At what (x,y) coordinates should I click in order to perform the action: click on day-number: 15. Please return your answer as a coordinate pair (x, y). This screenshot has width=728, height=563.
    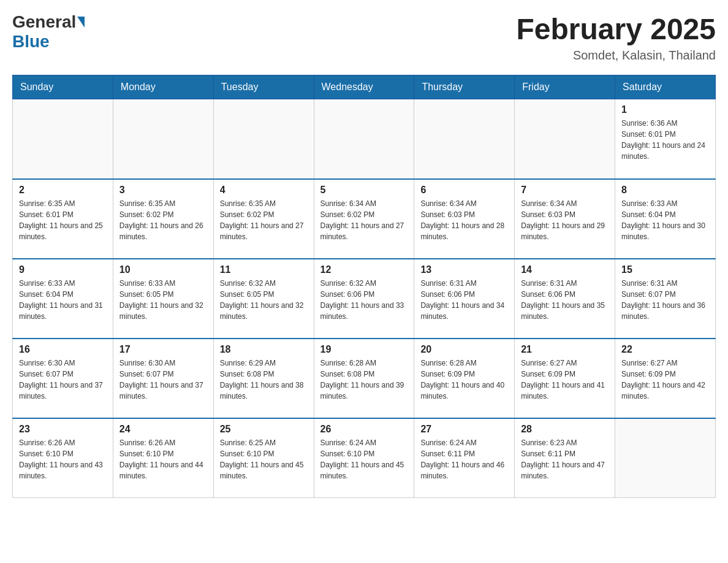
    Looking at the image, I should click on (665, 270).